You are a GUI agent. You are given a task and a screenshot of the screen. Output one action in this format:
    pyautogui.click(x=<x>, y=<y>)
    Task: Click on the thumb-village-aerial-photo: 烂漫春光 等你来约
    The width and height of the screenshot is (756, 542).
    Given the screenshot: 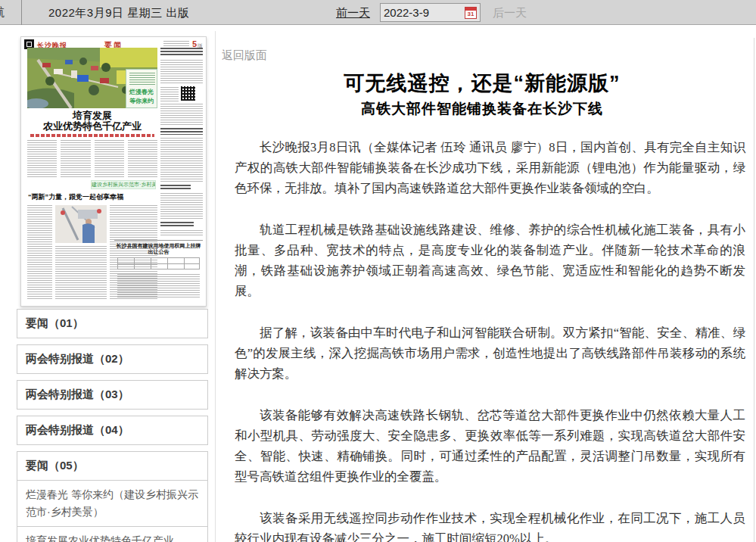 What is the action you would take?
    pyautogui.click(x=92, y=78)
    